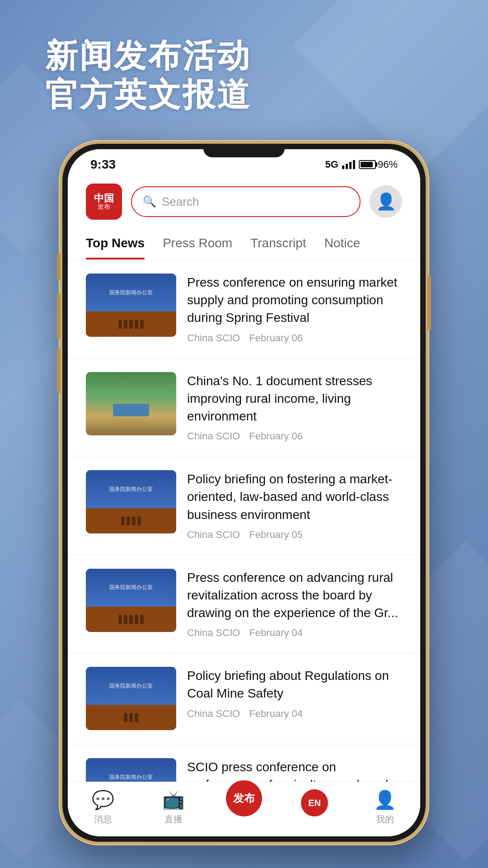 The image size is (488, 868). Describe the element at coordinates (385, 807) in the screenshot. I see `nav-profile: 👤 我的` at that location.